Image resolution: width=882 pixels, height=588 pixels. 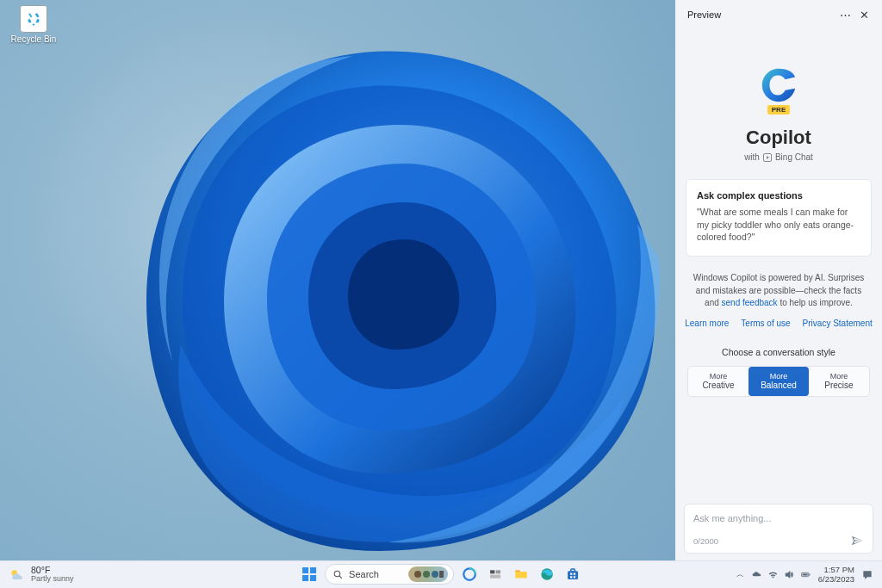 What do you see at coordinates (749, 303) in the screenshot?
I see `send-feedback-link: send feedback` at bounding box center [749, 303].